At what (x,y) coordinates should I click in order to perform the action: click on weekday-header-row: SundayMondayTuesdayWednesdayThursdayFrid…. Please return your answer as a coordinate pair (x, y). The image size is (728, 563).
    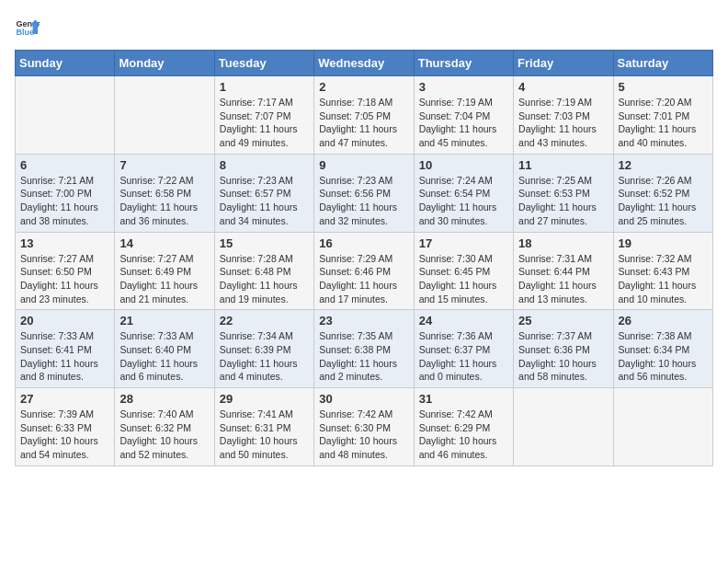
    Looking at the image, I should click on (364, 63).